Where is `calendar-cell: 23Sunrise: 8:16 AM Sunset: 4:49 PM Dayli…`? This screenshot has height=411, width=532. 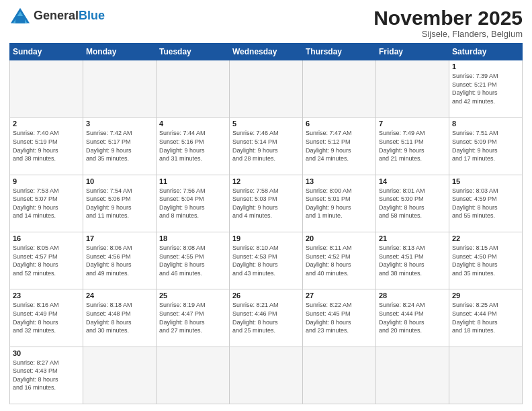
calendar-cell: 23Sunrise: 8:16 AM Sunset: 4:49 PM Dayli… is located at coordinates (47, 318).